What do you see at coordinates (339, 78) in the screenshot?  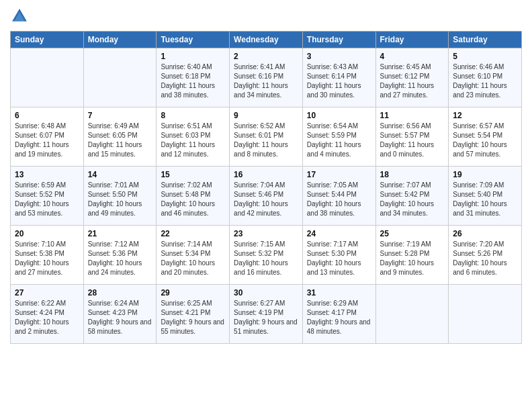 I see `calendar-cell: 3Sunrise: 6:43 AMSunset: 6:14 PMDaylight…` at bounding box center [339, 78].